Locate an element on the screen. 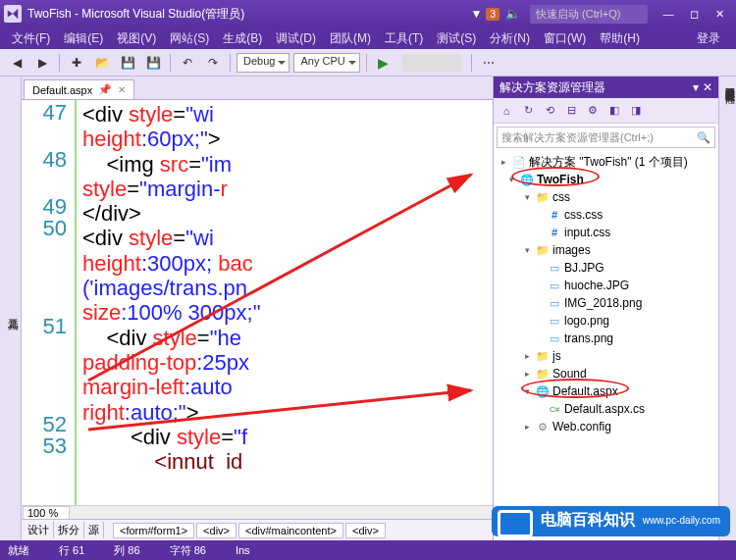 The image size is (736, 560). status-line: 行 61 is located at coordinates (72, 551).